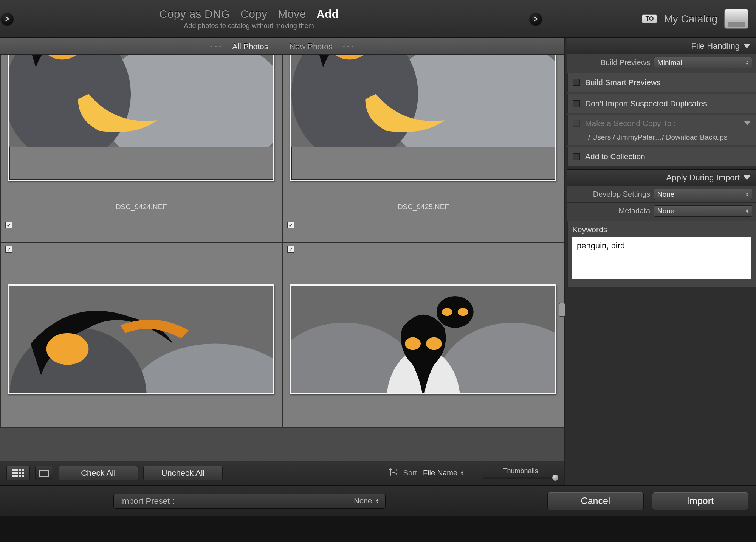  What do you see at coordinates (183, 473) in the screenshot?
I see `uncheck-all-button: Uncheck All` at bounding box center [183, 473].